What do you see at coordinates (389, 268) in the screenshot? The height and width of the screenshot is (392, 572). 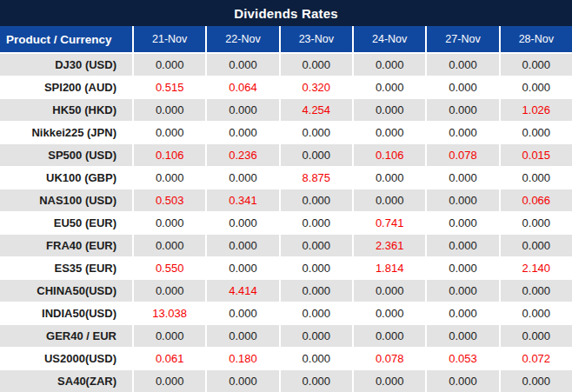 I see `value-cell: 1.814` at bounding box center [389, 268].